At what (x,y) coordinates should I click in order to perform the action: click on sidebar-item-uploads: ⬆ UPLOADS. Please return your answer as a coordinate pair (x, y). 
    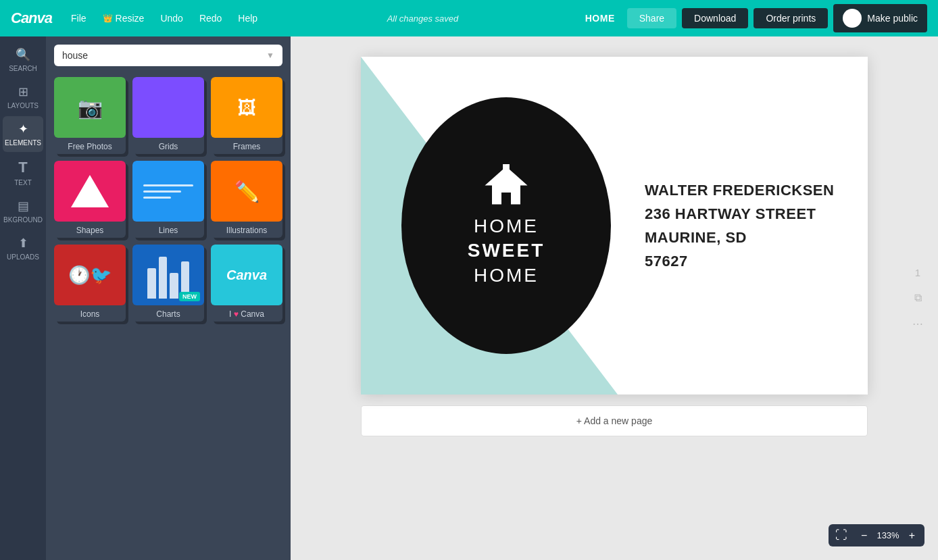
    Looking at the image, I should click on (23, 249).